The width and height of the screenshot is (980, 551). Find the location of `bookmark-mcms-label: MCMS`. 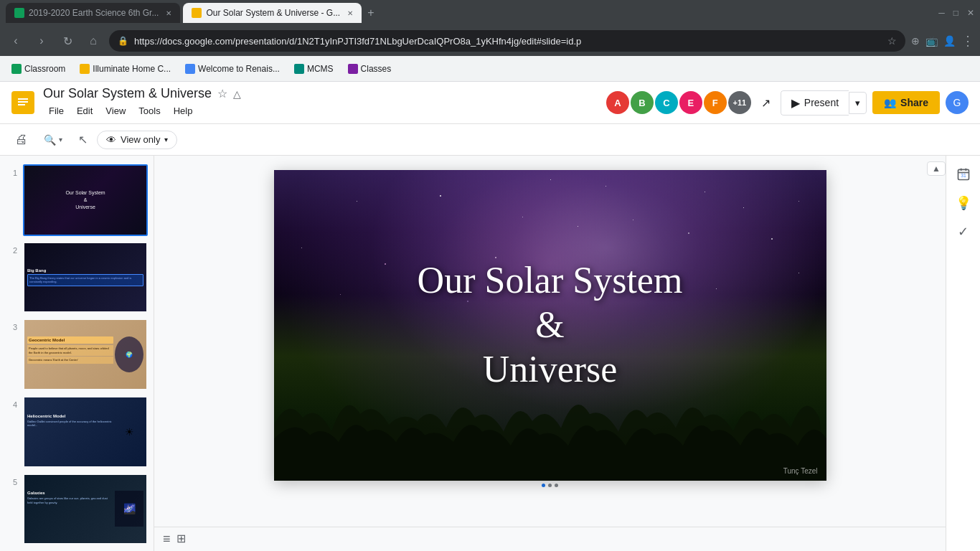

bookmark-mcms-label: MCMS is located at coordinates (320, 69).